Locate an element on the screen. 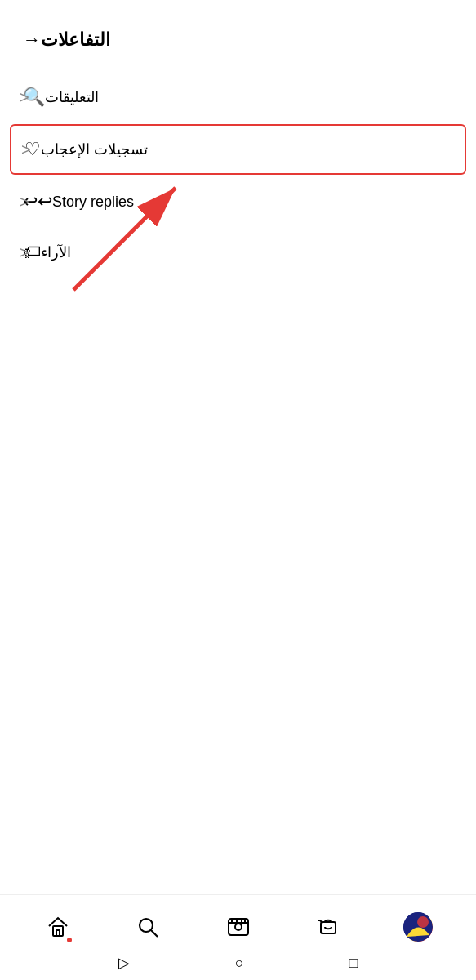 Image resolution: width=476 pixels, height=980 pixels. home-button: ○ is located at coordinates (240, 964).